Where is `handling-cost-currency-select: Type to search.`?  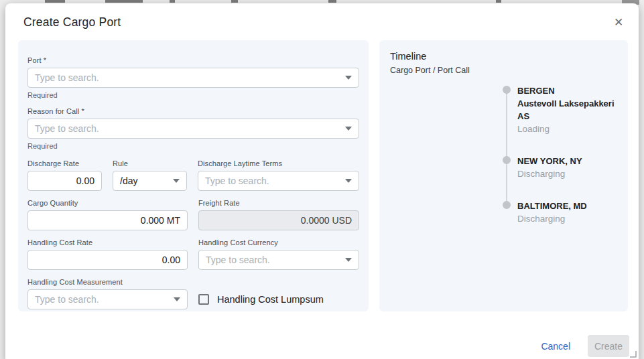
handling-cost-currency-select: Type to search. is located at coordinates (279, 260).